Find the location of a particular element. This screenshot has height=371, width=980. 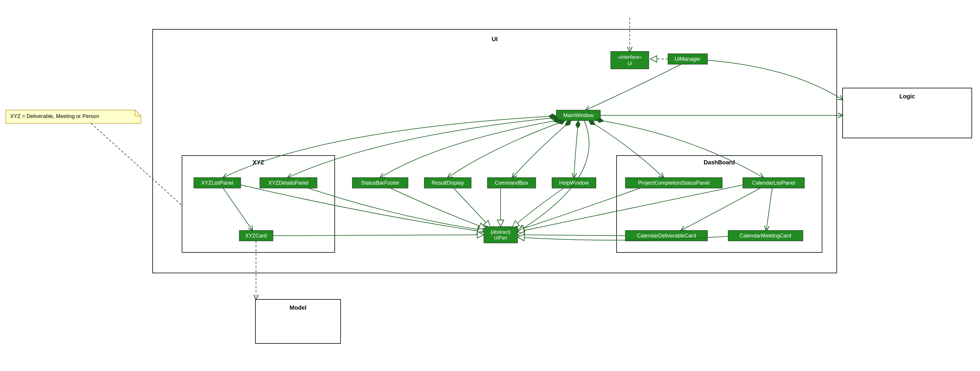

svg-text: CalendarListPanel is located at coordinates (773, 183).